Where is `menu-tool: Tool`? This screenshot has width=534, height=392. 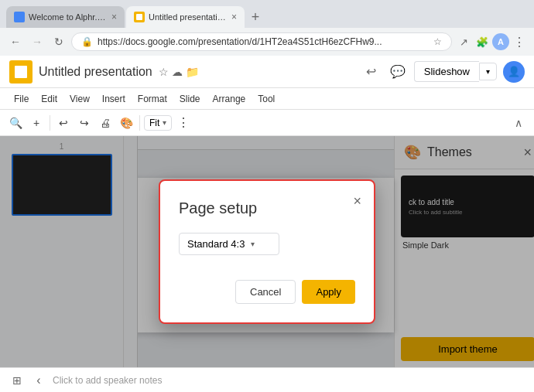 menu-tool: Tool is located at coordinates (266, 99).